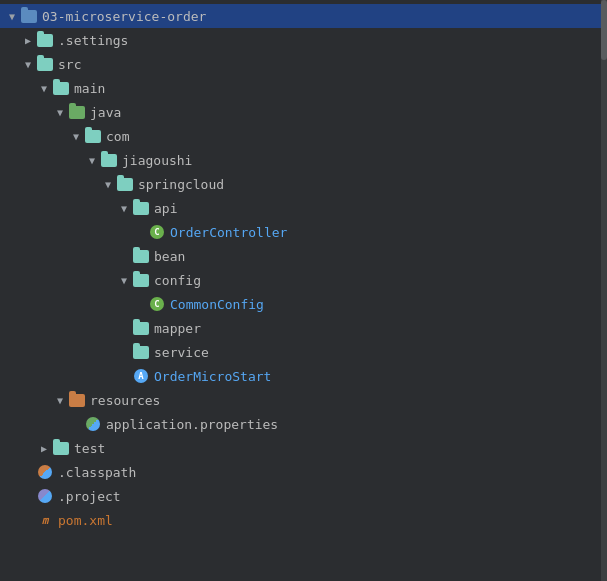  I want to click on tree-item-label: mapper, so click(178, 328).